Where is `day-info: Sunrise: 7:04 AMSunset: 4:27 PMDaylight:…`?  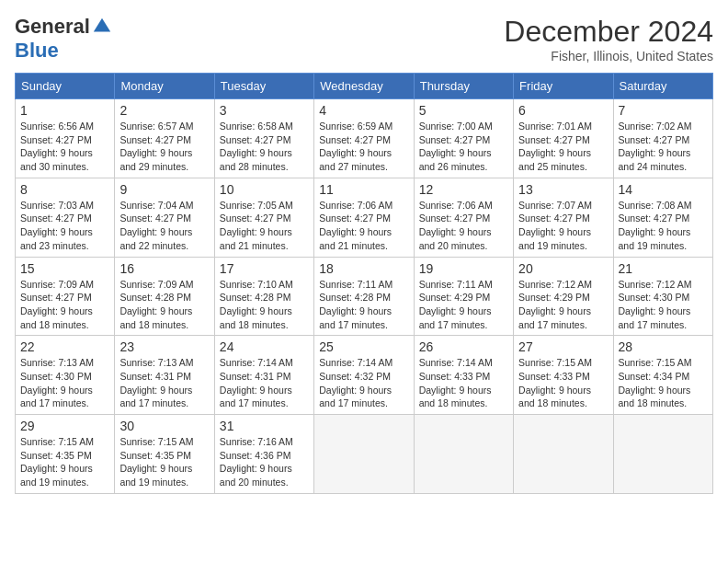 day-info: Sunrise: 7:04 AMSunset: 4:27 PMDaylight:… is located at coordinates (164, 226).